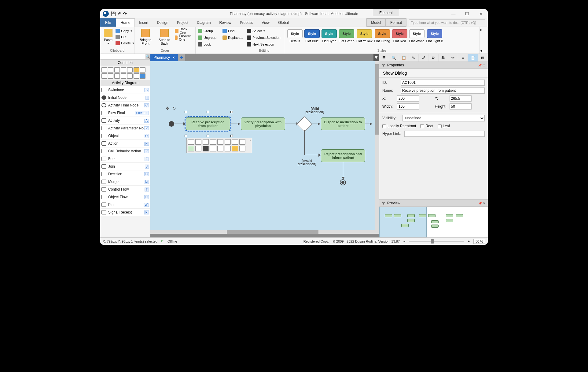  Describe the element at coordinates (384, 58) in the screenshot. I see `panel-icon-1: ☰` at that location.